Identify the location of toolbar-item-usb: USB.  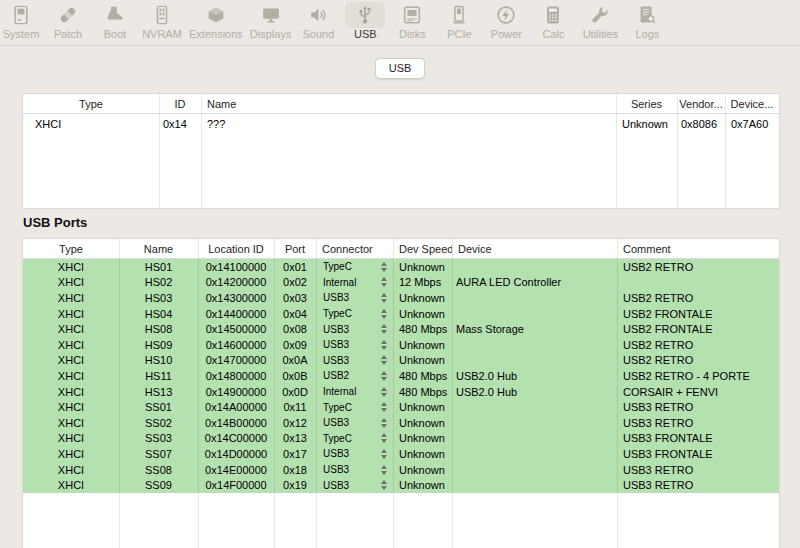
(365, 21).